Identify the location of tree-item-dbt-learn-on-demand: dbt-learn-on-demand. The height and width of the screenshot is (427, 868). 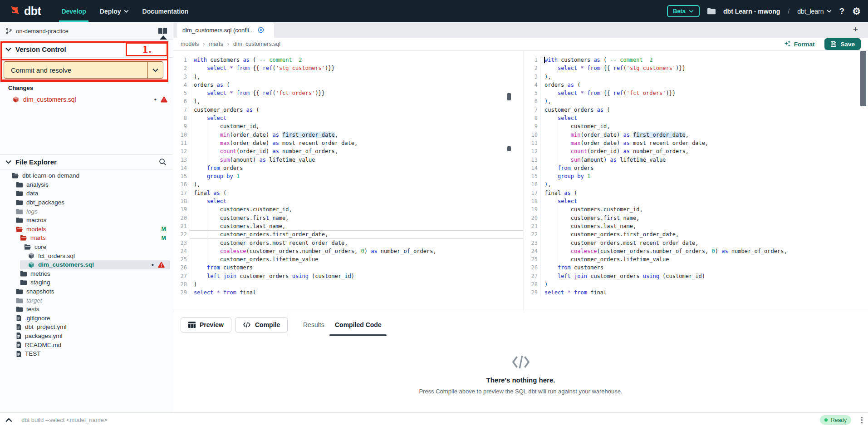
(86, 176).